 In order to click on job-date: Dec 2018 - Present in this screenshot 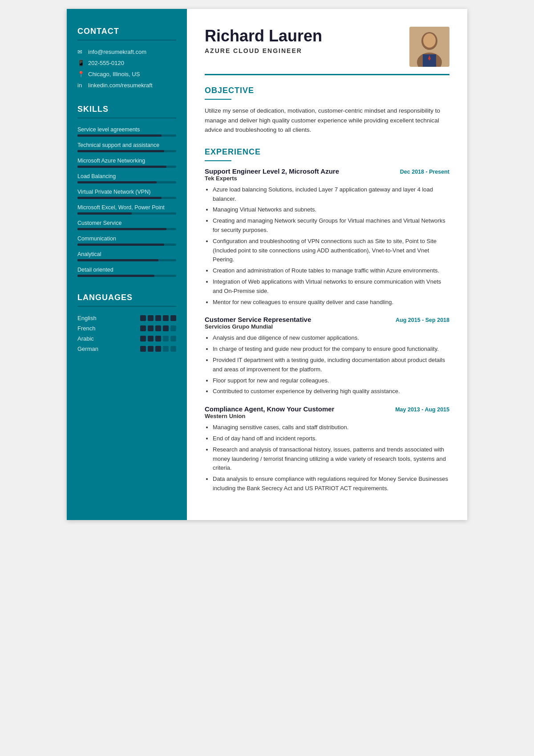, I will do `click(425, 172)`.